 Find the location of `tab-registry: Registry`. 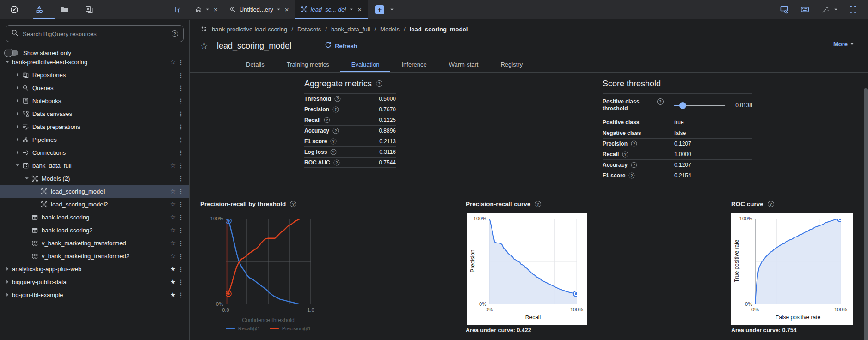

tab-registry: Registry is located at coordinates (511, 65).